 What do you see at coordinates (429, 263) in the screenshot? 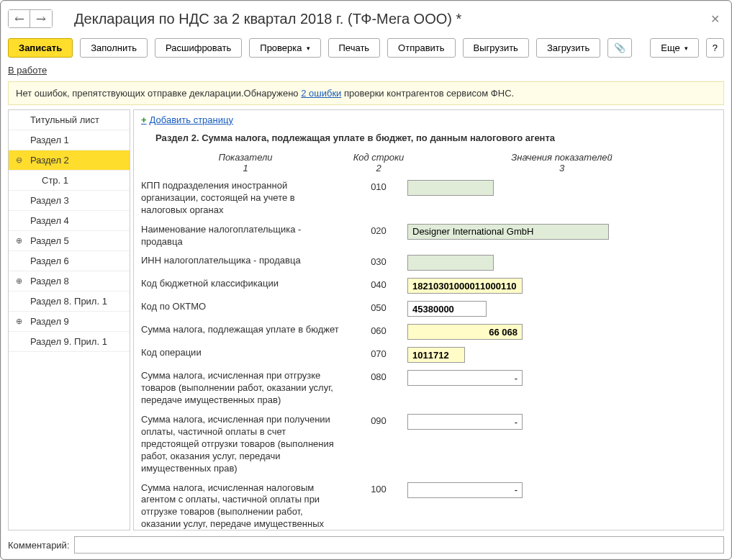
I see `form-row: ИНН налогоплательщика - продавца030` at bounding box center [429, 263].